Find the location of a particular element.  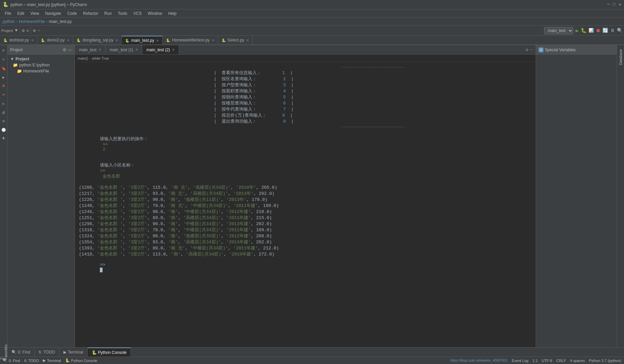

tree-python-label: python E:\python is located at coordinates (34, 65).